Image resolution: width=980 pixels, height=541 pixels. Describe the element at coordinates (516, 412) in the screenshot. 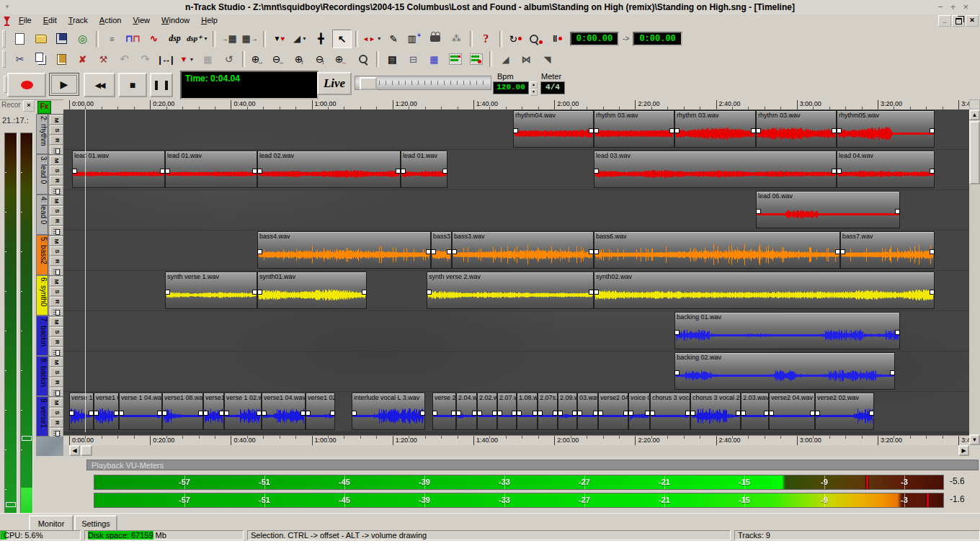

I see `track-lane: verse 1.07.wavverse1 05.wavverse 1 04.wa…` at that location.